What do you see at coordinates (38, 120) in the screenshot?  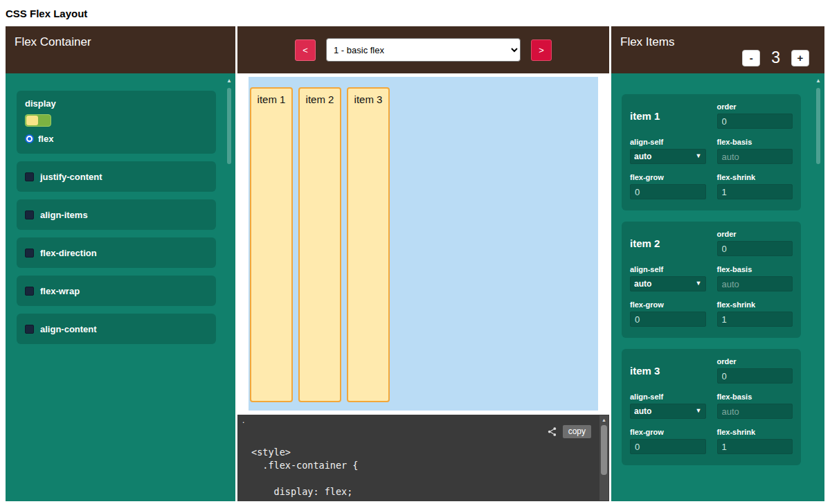 I see `display-toggle` at bounding box center [38, 120].